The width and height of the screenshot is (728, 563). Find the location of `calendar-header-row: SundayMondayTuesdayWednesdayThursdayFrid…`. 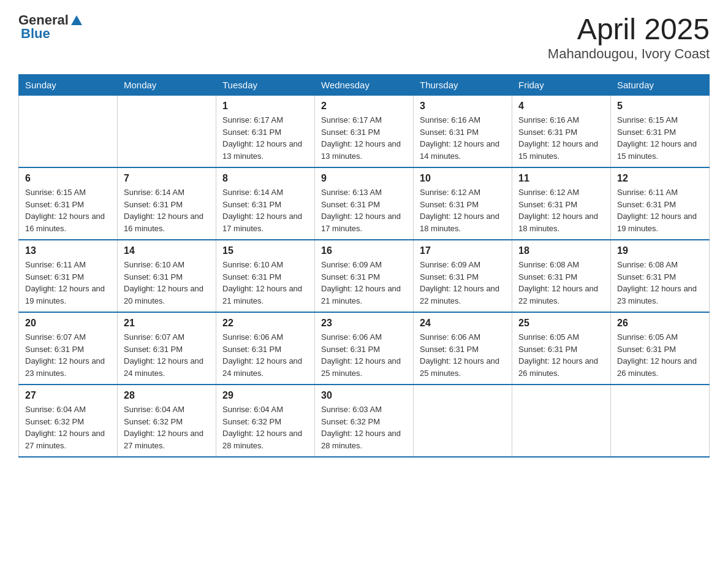

calendar-header-row: SundayMondayTuesdayWednesdayThursdayFrid… is located at coordinates (364, 85).